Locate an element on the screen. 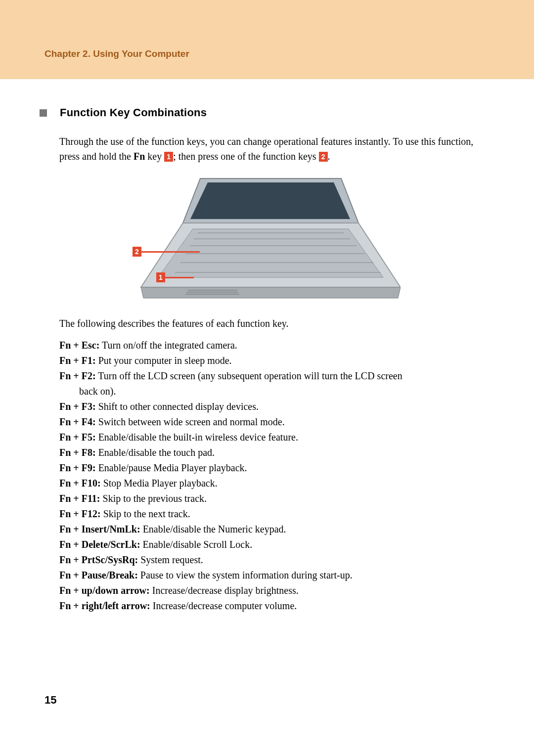 This screenshot has width=534, height=756. chapter-title: Chapter 2. Using Your Computer is located at coordinates (117, 53).